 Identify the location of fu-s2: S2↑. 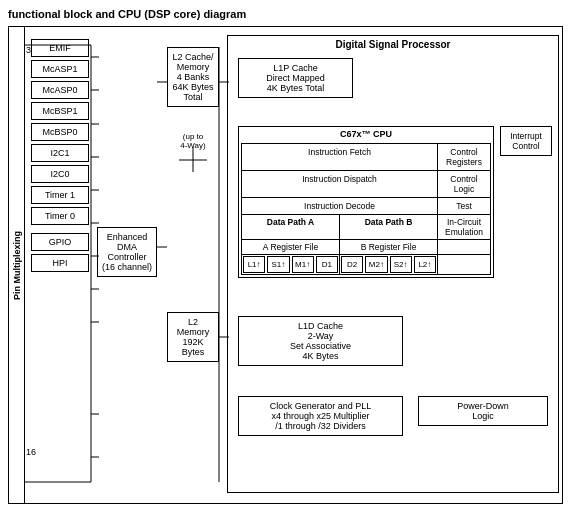
(401, 264).